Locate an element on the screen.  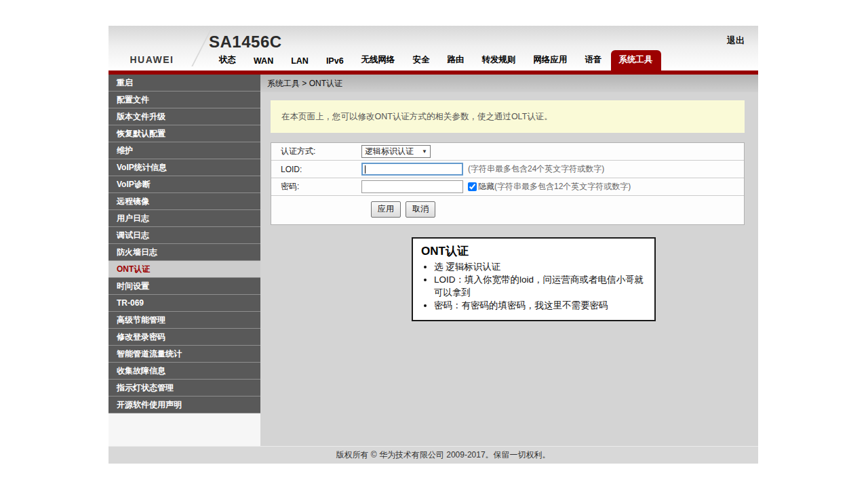
sidebar-item: ONT认证 is located at coordinates (184, 270).